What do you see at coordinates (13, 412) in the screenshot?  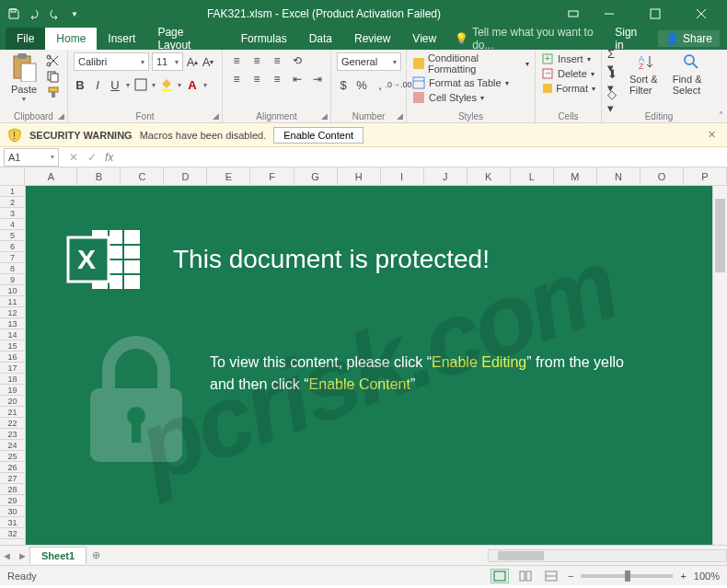 I see `row-header: 21` at bounding box center [13, 412].